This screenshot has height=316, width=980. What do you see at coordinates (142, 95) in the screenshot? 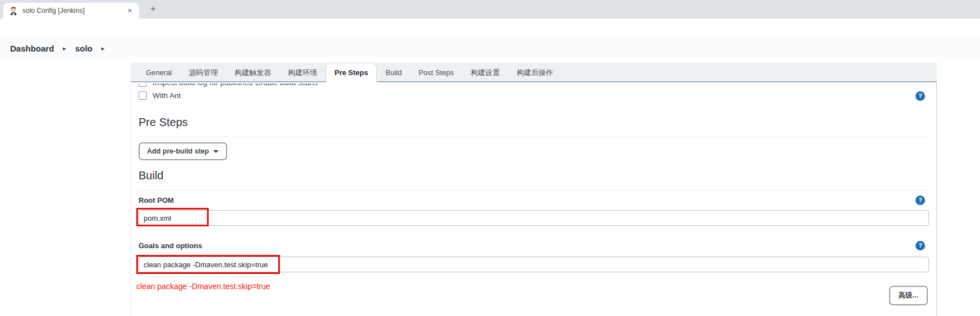
I see `with-ant-checkbox` at bounding box center [142, 95].